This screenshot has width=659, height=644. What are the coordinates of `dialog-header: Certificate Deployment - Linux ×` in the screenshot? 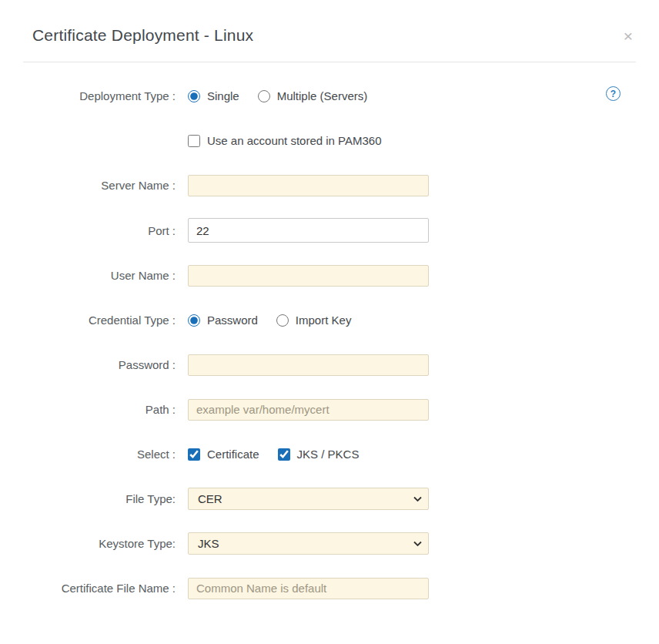 It's located at (330, 31).